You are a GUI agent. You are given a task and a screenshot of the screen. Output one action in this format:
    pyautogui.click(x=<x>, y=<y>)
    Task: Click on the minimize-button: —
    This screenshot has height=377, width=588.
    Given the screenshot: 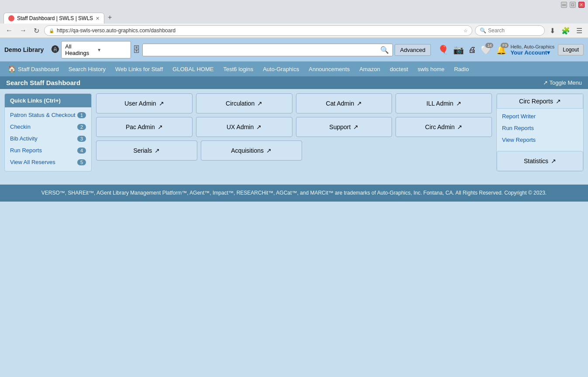 What is the action you would take?
    pyautogui.click(x=564, y=5)
    